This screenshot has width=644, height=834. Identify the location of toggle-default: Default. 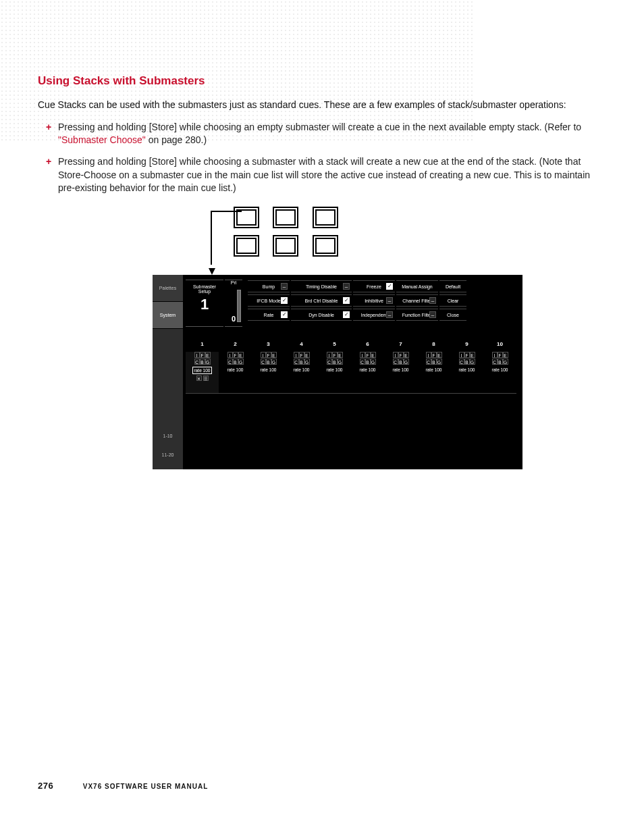
(453, 286).